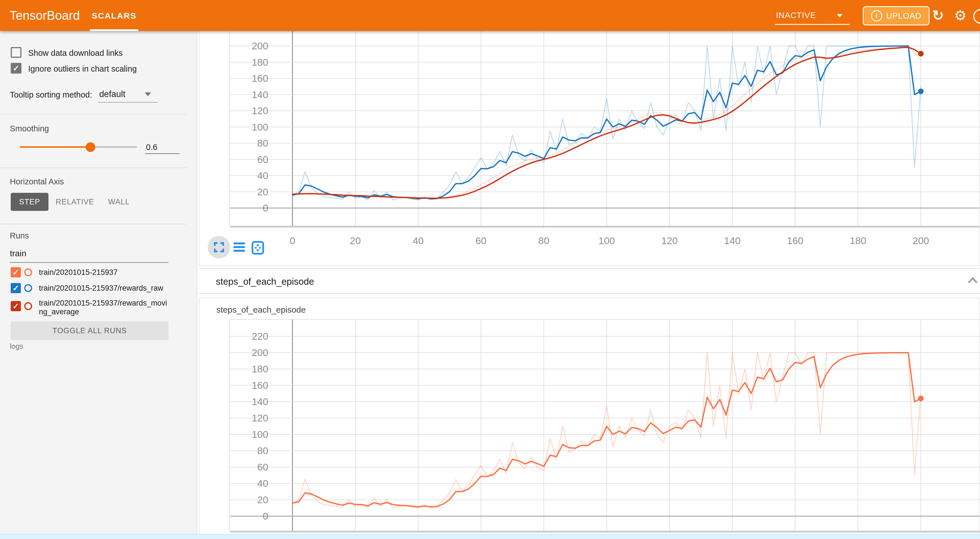  Describe the element at coordinates (260, 336) in the screenshot. I see `svg-text: 220` at that location.